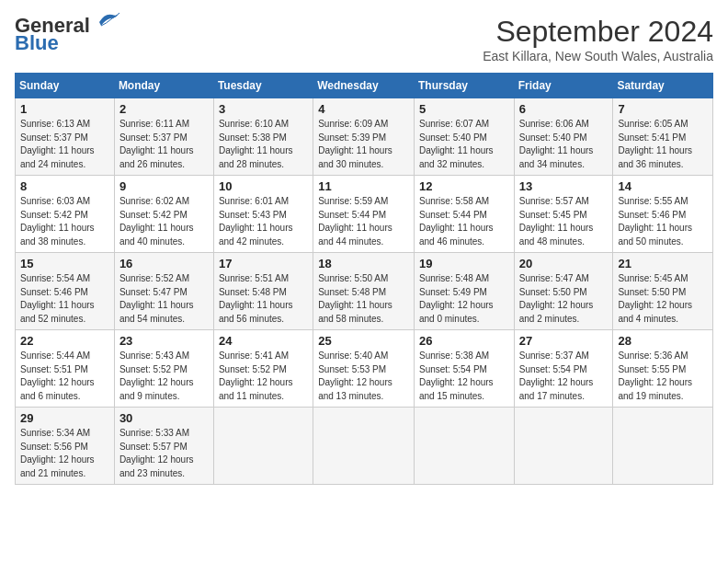 The width and height of the screenshot is (728, 563). Describe the element at coordinates (107, 21) in the screenshot. I see `logo-bird-icon` at that location.